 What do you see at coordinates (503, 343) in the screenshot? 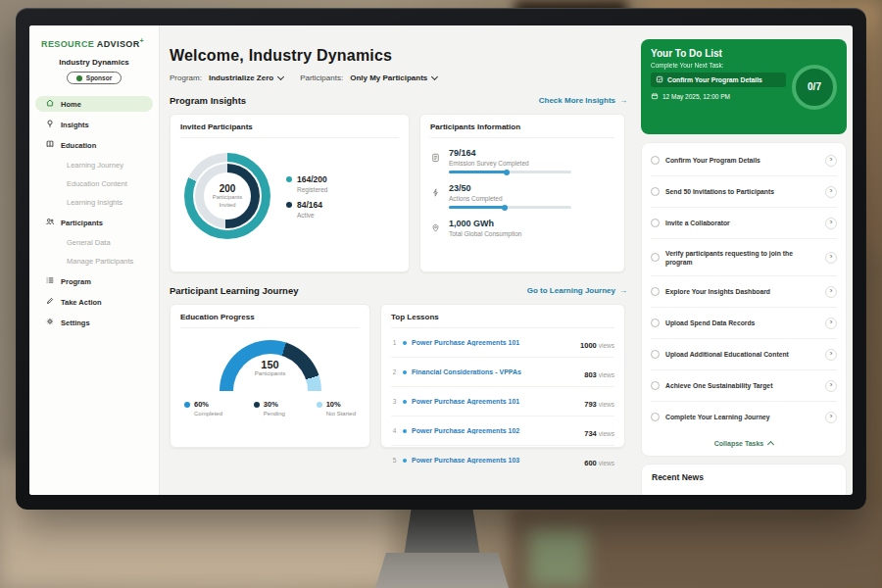
I see `lesson-row: 1 Power Purchase Agreements 101 1000view…` at bounding box center [503, 343].